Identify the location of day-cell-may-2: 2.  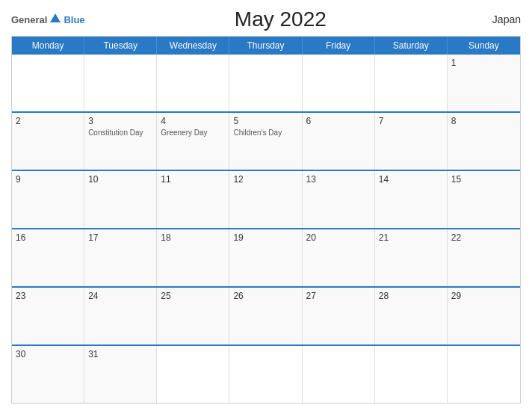
(48, 141).